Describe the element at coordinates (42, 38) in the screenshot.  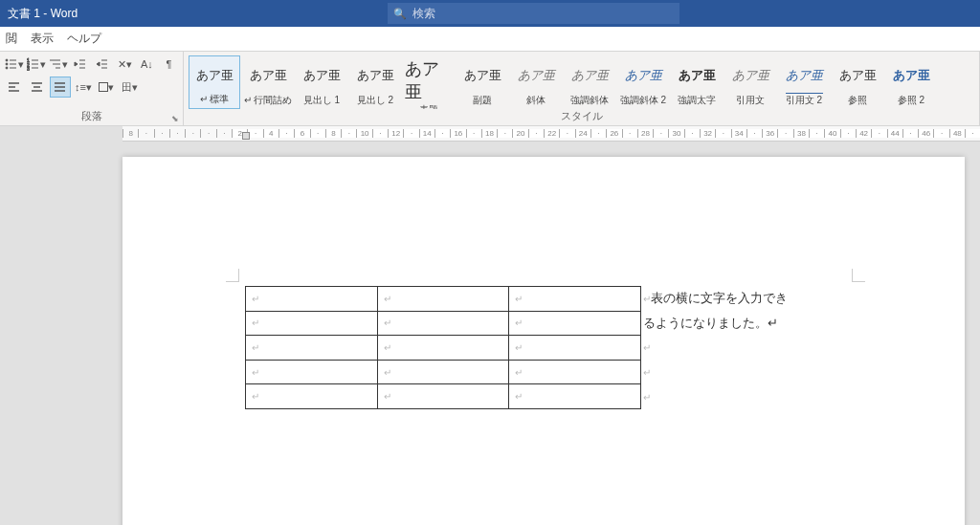
I see `tab-display: 表示` at that location.